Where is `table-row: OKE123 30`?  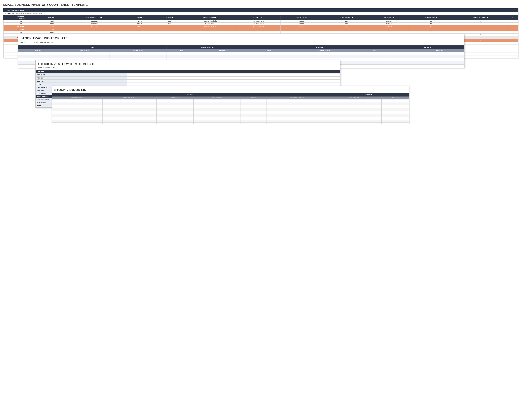 table-row: OKE123 30 is located at coordinates (261, 32).